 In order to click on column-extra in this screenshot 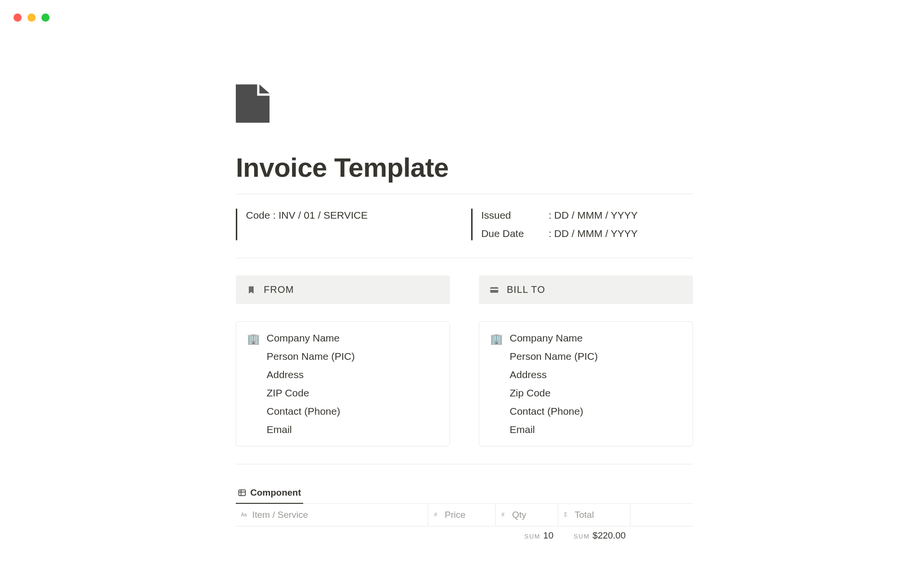, I will do `click(662, 515)`.